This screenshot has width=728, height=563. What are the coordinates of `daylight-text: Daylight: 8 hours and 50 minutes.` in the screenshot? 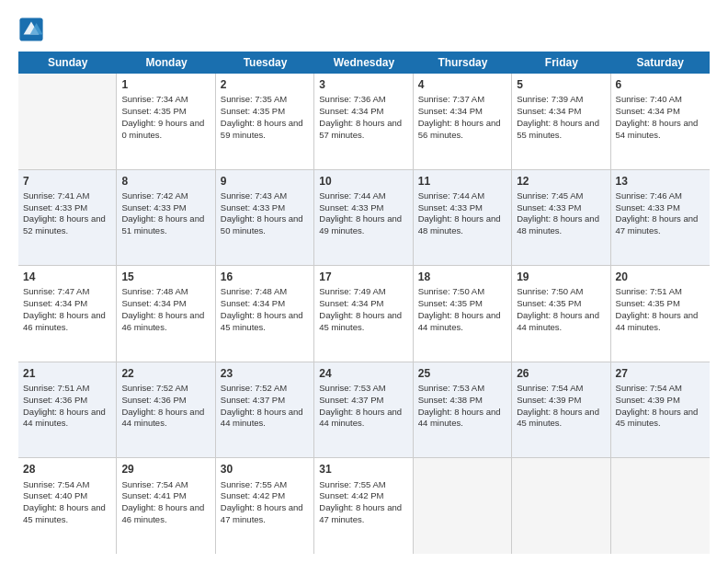 It's located at (262, 224).